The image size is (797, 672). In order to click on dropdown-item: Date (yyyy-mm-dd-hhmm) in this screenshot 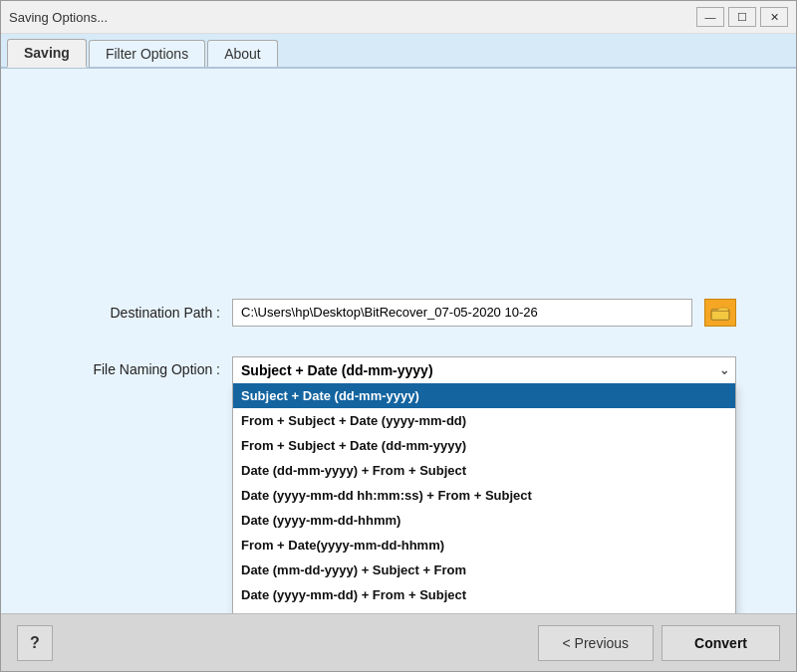, I will do `click(484, 520)`.